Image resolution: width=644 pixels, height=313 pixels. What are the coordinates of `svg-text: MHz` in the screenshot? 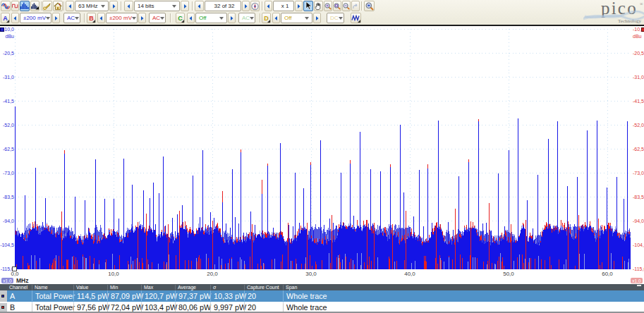 It's located at (23, 281).